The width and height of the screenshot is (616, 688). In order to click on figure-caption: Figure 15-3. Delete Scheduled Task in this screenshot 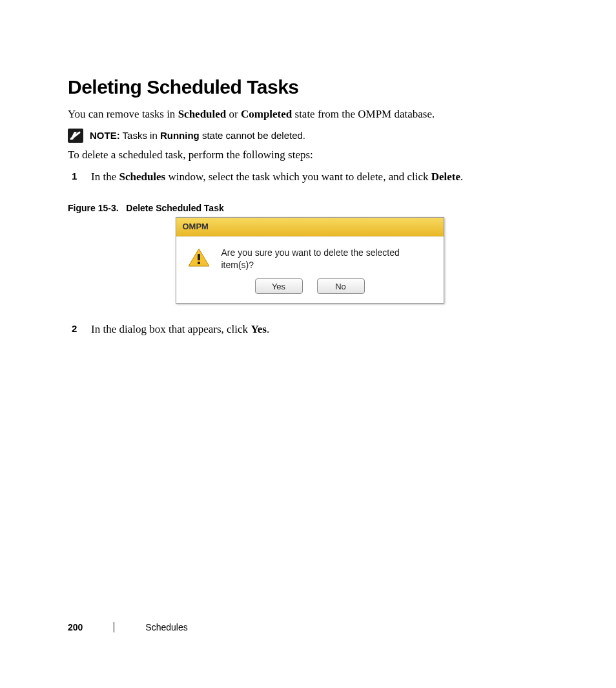, I will do `click(310, 208)`.